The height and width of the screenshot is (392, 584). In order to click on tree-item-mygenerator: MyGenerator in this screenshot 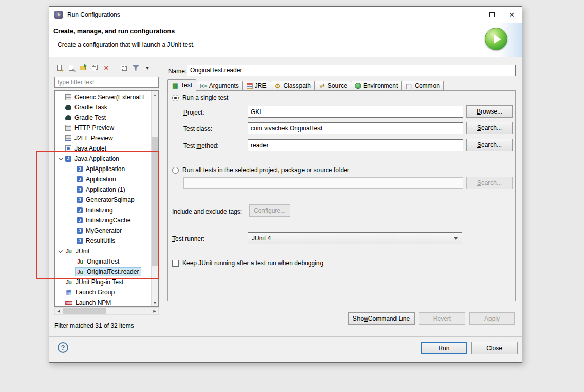, I will do `click(103, 231)`.